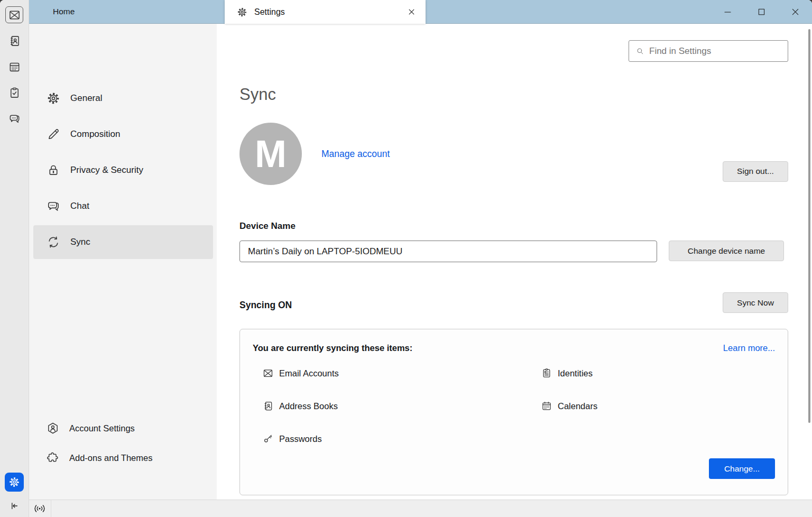 This screenshot has height=517, width=812. Describe the element at coordinates (309, 373) in the screenshot. I see `sync-item-label: Email Accounts` at that location.